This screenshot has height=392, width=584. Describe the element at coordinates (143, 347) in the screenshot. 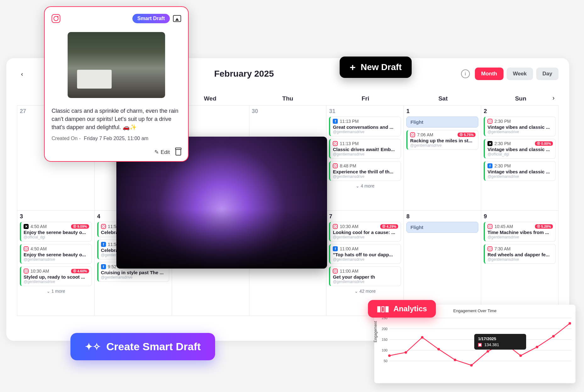

I see `create-smart-draft-button: ✦✧ Create Smart Draft` at that location.